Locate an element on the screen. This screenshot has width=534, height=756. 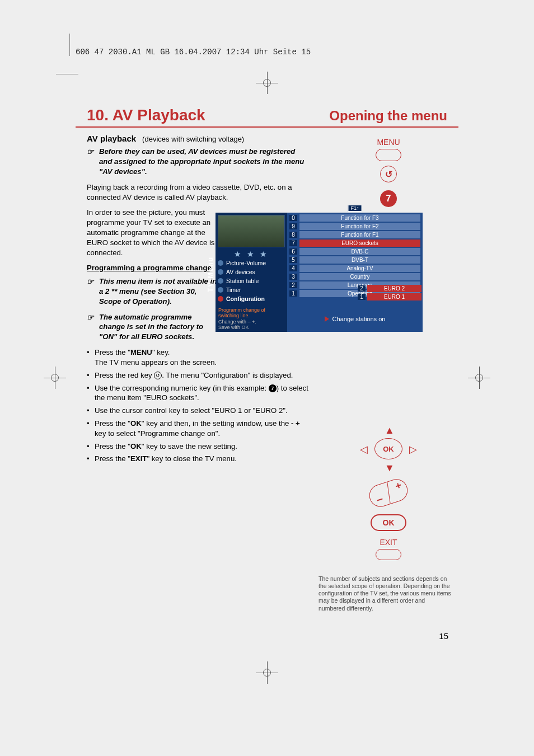
programming-heading: Programming a programme change is located at coordinates (152, 268).